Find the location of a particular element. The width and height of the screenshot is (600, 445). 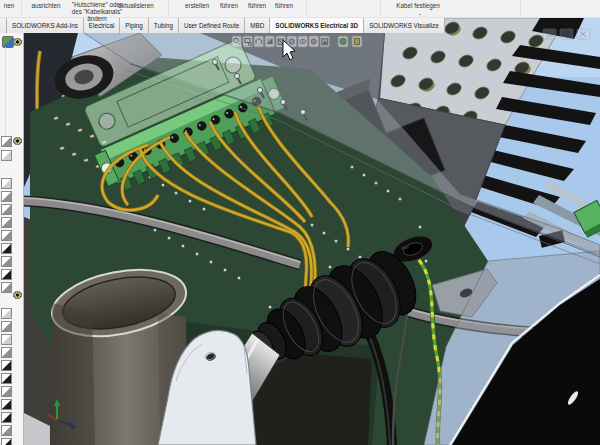

toolbar-button-erstellen: erstellen is located at coordinates (197, 6).